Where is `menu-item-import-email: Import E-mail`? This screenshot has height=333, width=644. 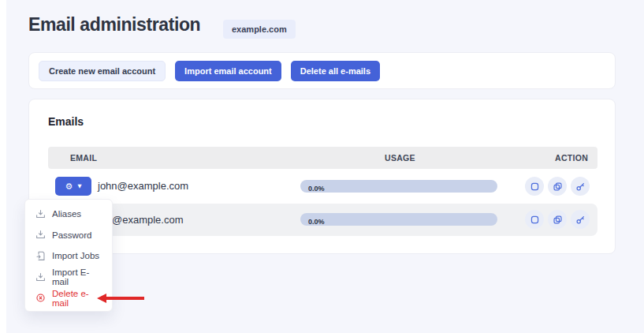
menu-item-import-email: Import E-mail is located at coordinates (69, 278).